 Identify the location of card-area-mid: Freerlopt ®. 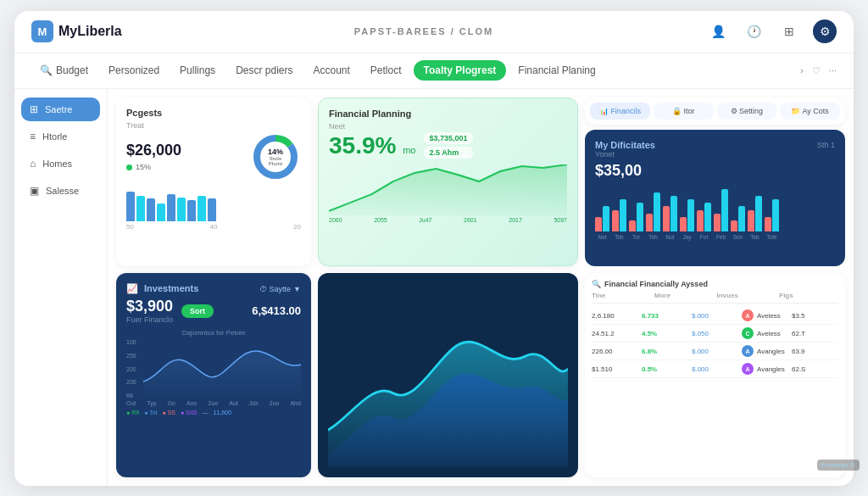
(448, 375).